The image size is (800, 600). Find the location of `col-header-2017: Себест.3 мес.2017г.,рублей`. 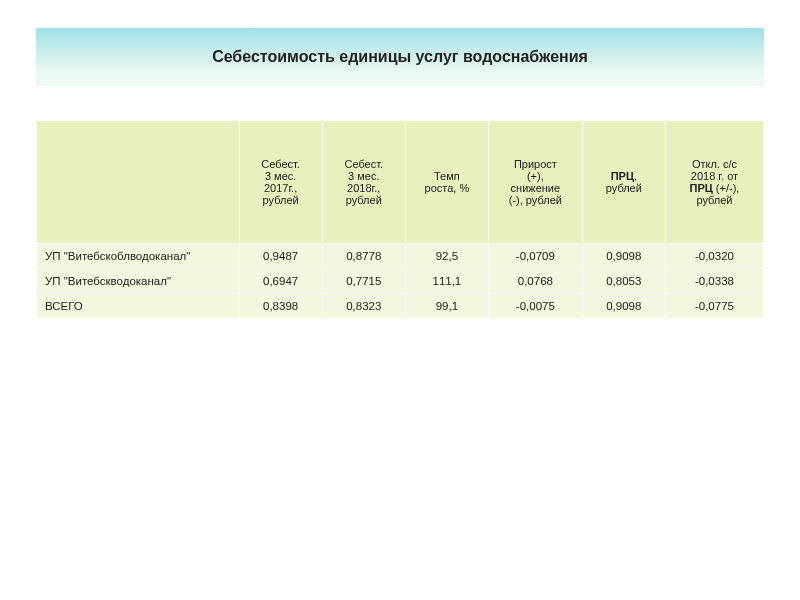

col-header-2017: Себест.3 мес.2017г.,рублей is located at coordinates (280, 182).